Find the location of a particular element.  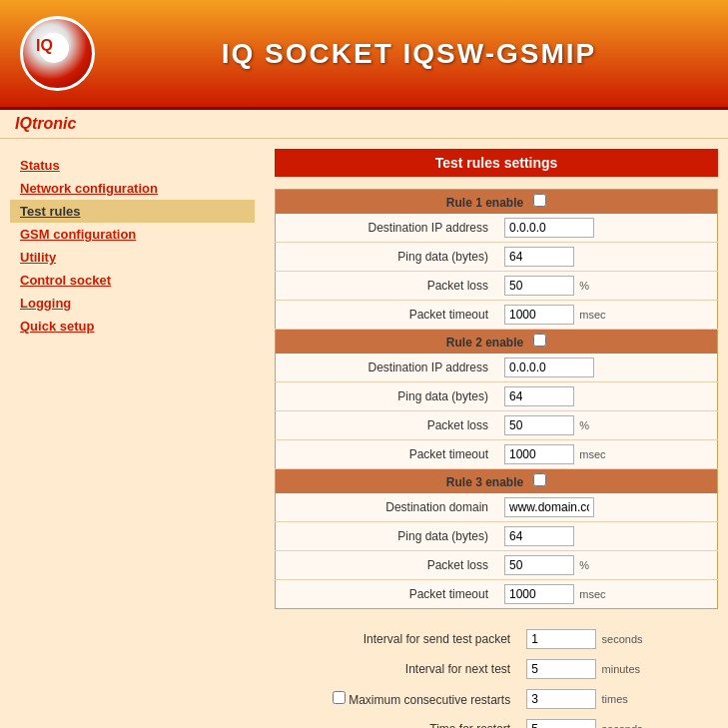

interval-send-unit: seconds is located at coordinates (623, 639).